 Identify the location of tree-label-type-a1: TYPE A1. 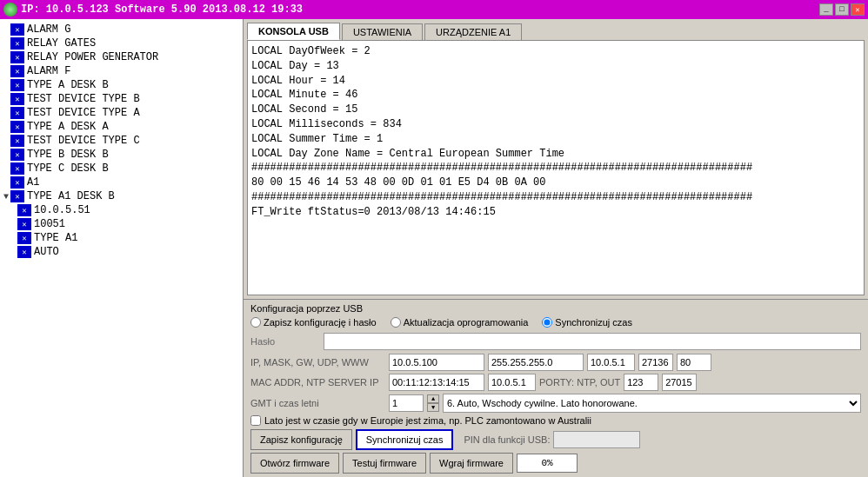
(56, 238).